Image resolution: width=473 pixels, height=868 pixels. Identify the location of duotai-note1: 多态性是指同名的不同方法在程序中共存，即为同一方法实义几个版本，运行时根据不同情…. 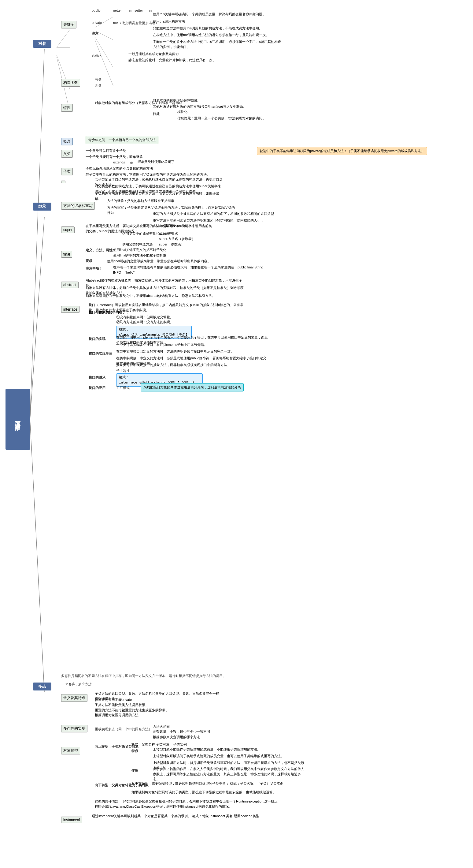
(143, 676).